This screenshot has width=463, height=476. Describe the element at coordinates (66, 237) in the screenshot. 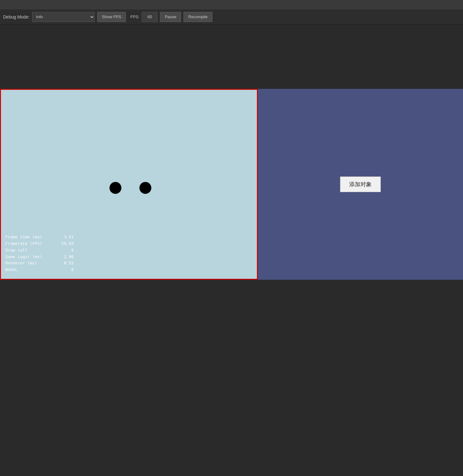

I see `debug-value: 3.51` at that location.